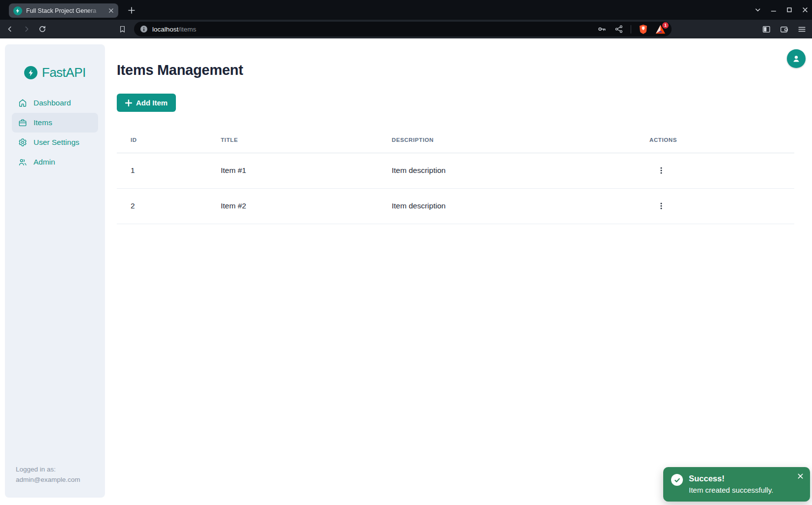  What do you see at coordinates (169, 206) in the screenshot?
I see `cell-id: 2` at bounding box center [169, 206].